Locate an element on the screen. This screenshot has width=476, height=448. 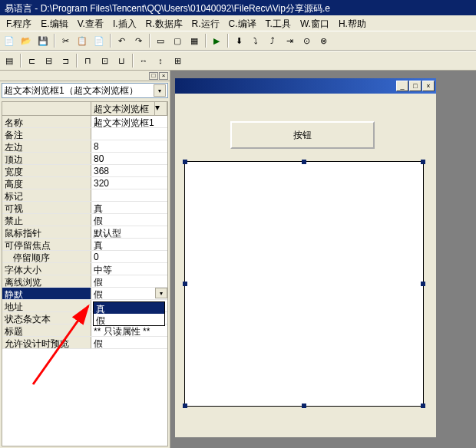
menu-tools: T.工具 is located at coordinates (278, 23).